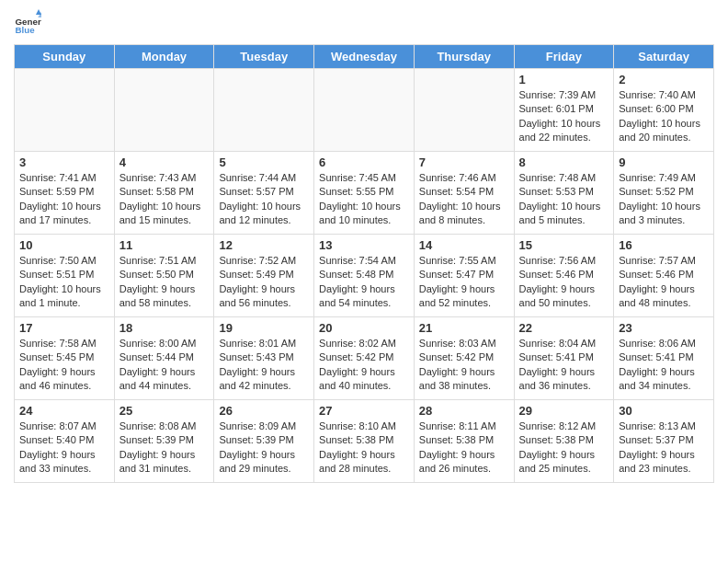  I want to click on calendar-week-4: 24Sunrise: 8:07 AMSunset: 5:40 PMDayligh…, so click(364, 442).